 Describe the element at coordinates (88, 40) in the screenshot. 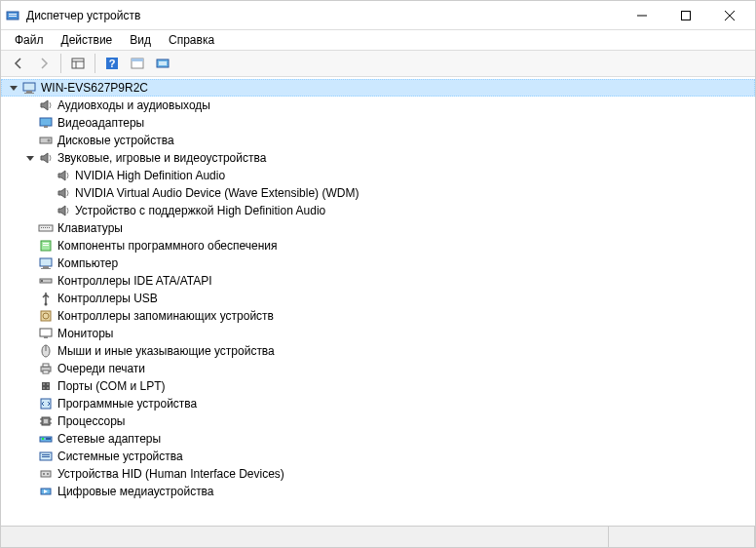

I see `menu-action: Действие` at that location.